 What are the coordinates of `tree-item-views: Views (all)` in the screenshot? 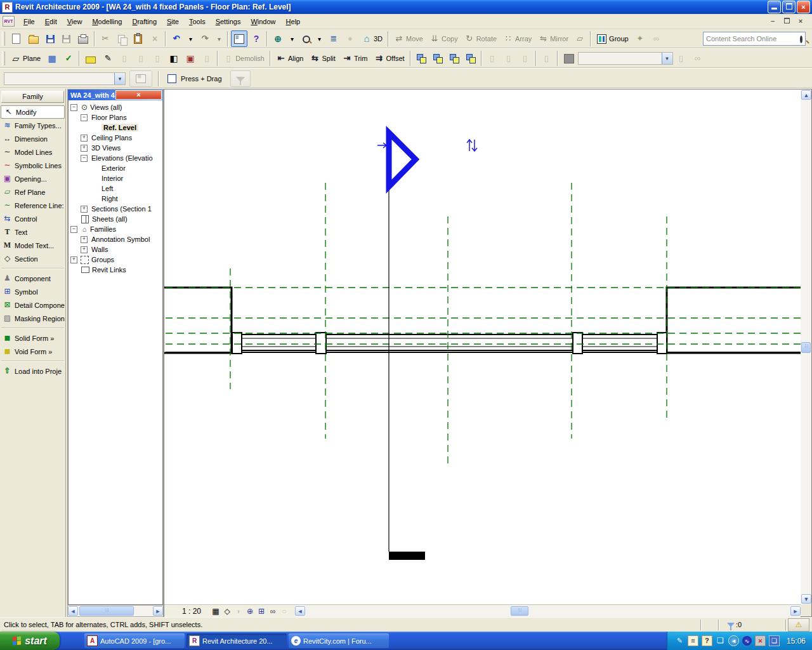 It's located at (115, 107).